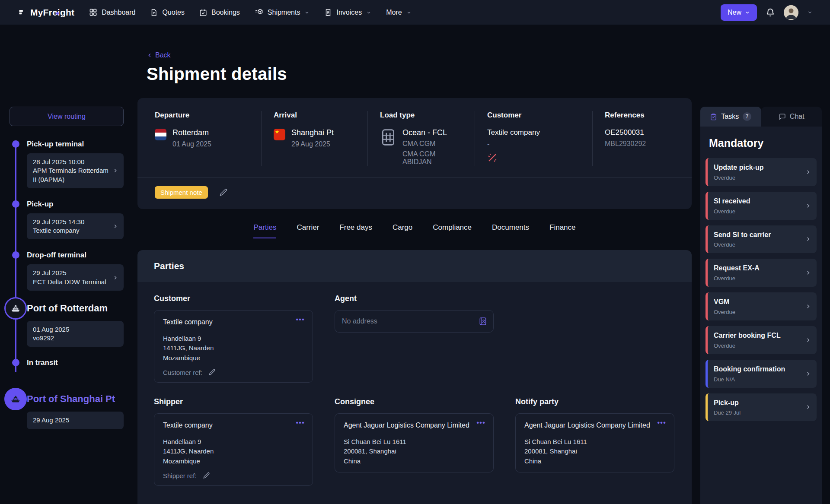  Describe the element at coordinates (80, 398) in the screenshot. I see `stop-label: Port of Shanghai Pt` at that location.